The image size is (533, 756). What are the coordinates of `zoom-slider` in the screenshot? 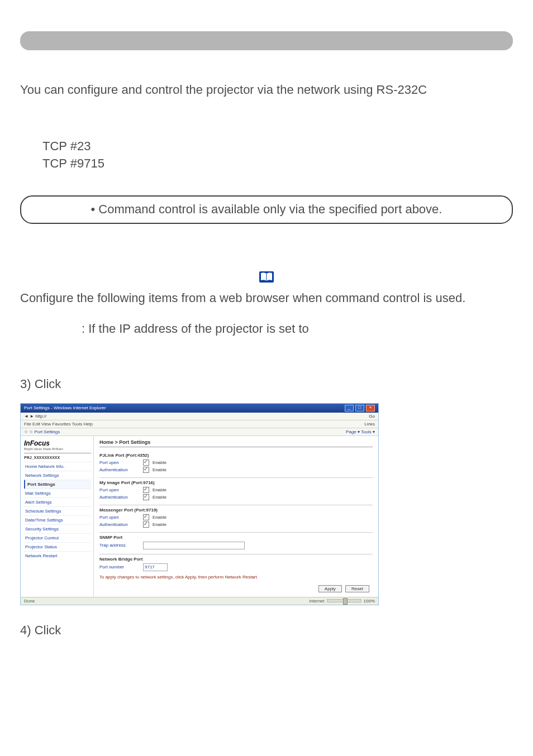 It's located at (344, 601).